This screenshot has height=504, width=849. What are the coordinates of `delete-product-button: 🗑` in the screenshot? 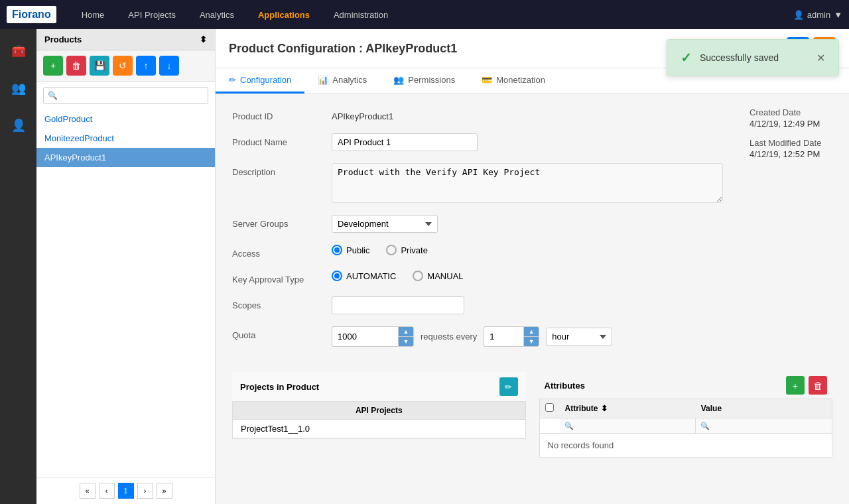 It's located at (76, 66).